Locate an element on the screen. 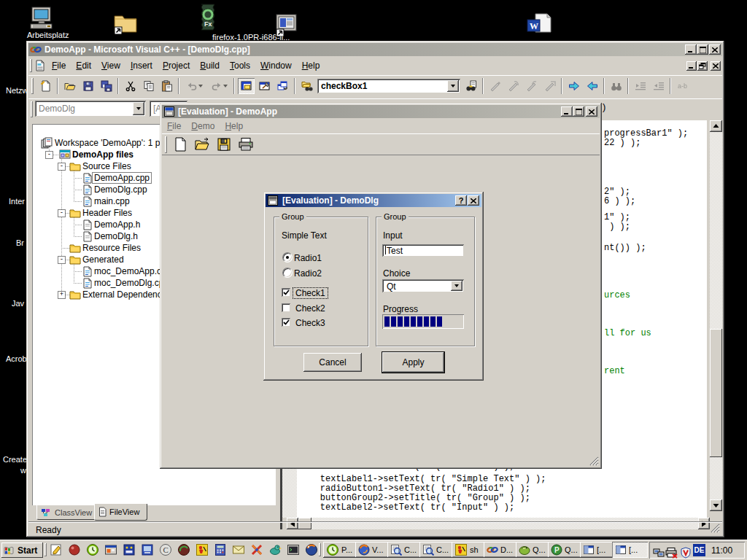 The image size is (747, 560). taskbar-task-8: PQ... is located at coordinates (566, 550).